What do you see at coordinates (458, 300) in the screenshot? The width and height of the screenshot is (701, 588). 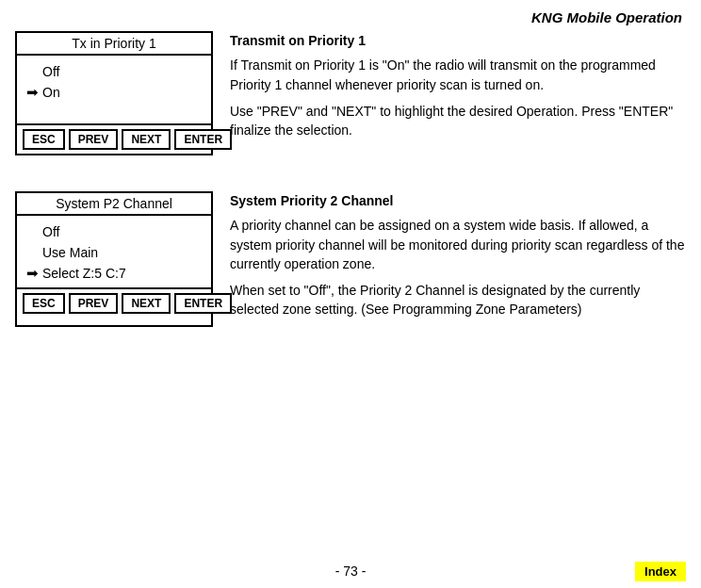 I see `system-p2-desc-p2: When set to "Off", the Priority 2 Channe…` at bounding box center [458, 300].